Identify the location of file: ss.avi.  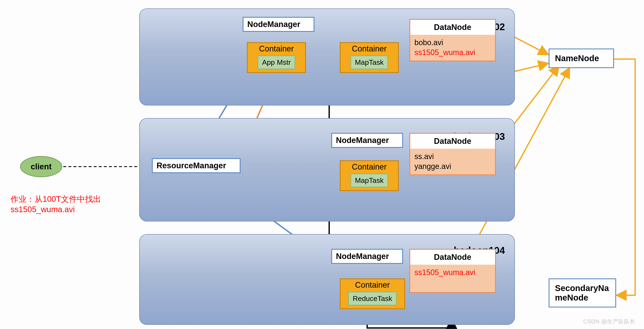
(452, 157).